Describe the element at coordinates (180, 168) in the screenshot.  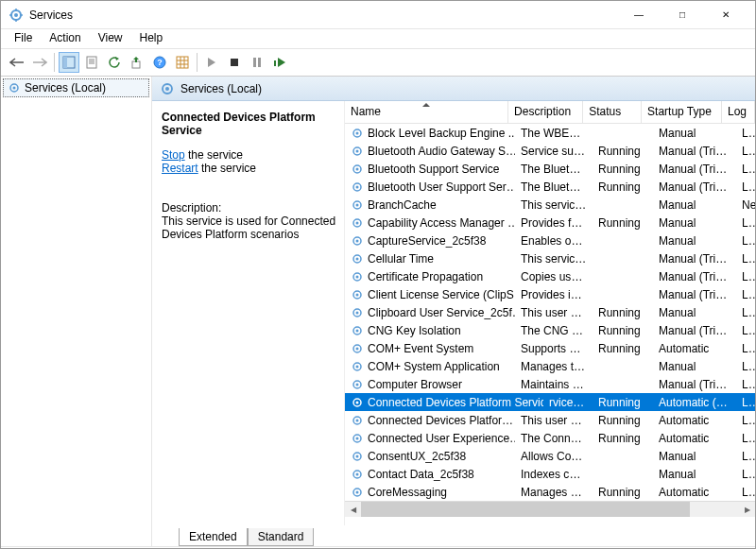
I see `restart-link: Restart` at that location.